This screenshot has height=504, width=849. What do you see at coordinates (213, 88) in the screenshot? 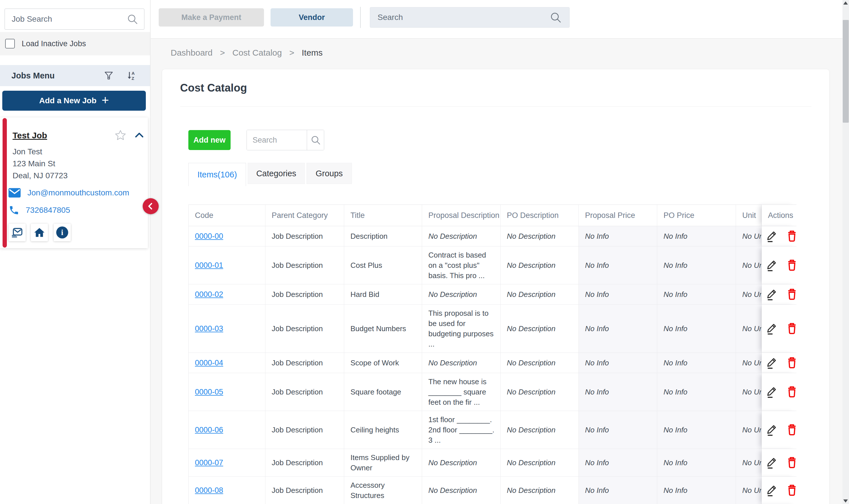
I see `page-title: Cost Catalog` at bounding box center [213, 88].